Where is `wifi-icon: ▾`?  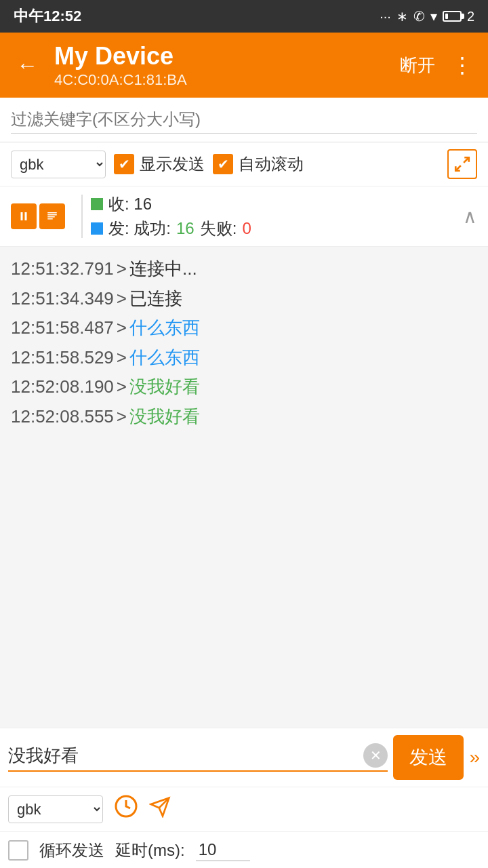
wifi-icon: ▾ is located at coordinates (434, 16).